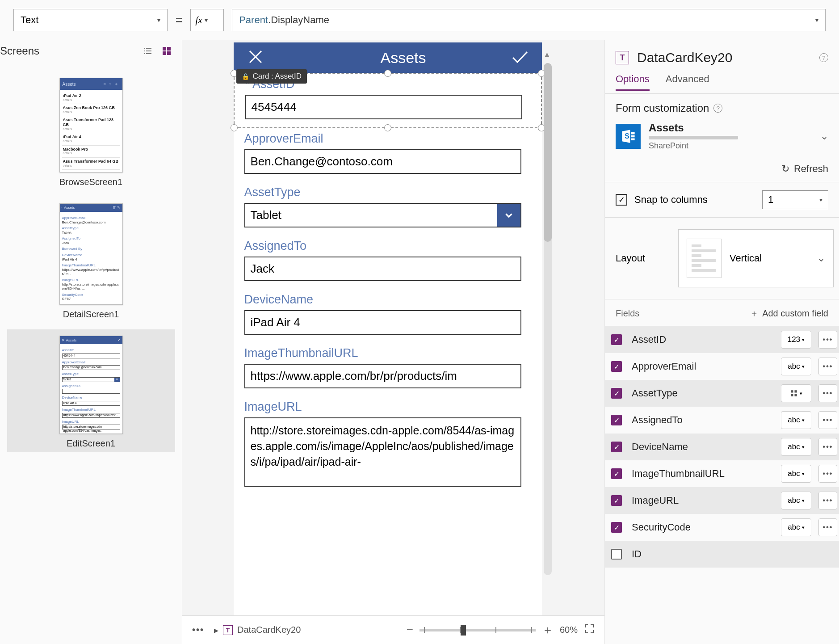  I want to click on property-selector: Text ▾, so click(90, 20).